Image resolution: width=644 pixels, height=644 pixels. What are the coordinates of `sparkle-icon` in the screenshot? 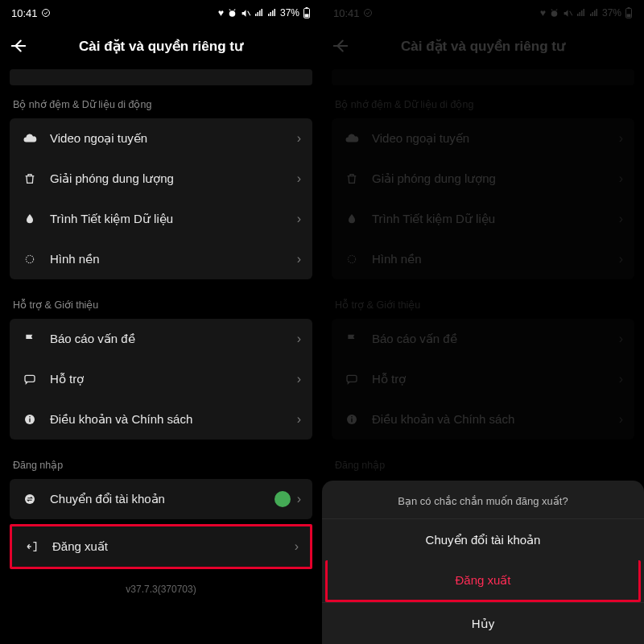 It's located at (30, 259).